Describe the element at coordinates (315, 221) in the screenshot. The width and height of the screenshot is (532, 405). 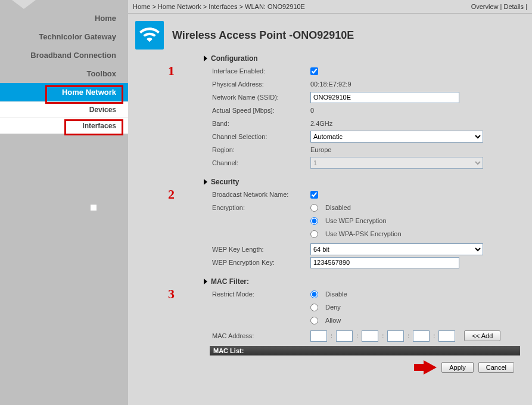
I see `enc-wep-radio` at that location.